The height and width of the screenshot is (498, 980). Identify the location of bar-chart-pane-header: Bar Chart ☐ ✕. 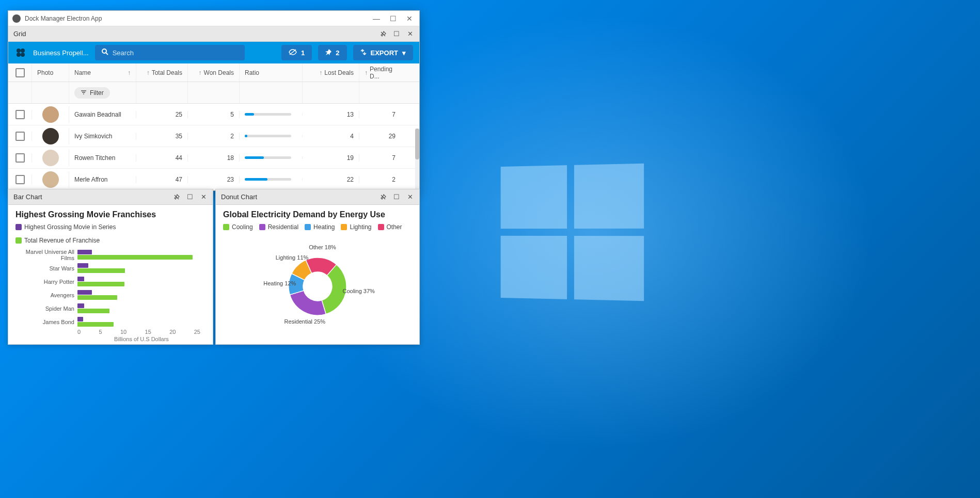
(110, 197).